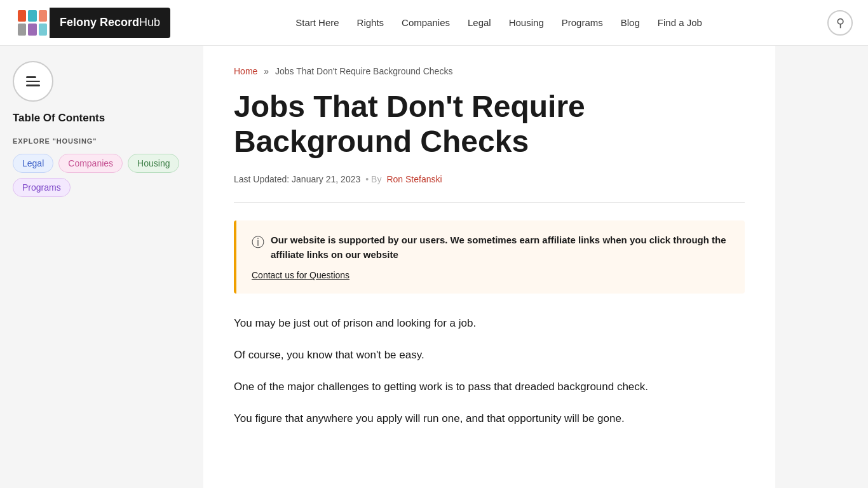  Describe the element at coordinates (317, 23) in the screenshot. I see `nav-start-here: Start Here` at that location.